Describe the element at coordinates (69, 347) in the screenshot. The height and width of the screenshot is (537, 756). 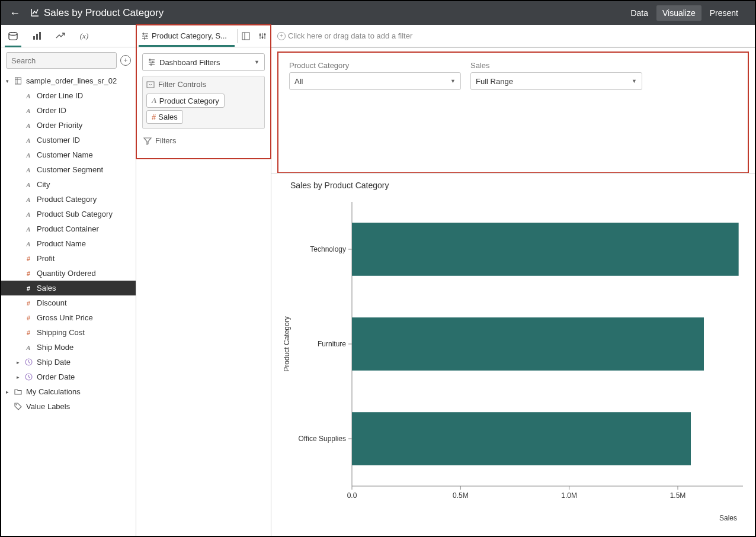
I see `tree-item: AShip Mode` at that location.